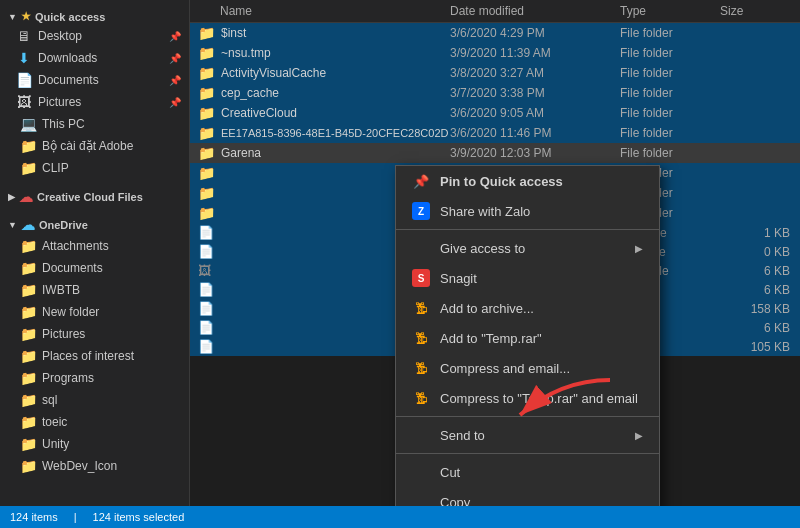 Image resolution: width=800 pixels, height=528 pixels. Describe the element at coordinates (112, 124) in the screenshot. I see `sidebar-item-label: This PC` at that location.